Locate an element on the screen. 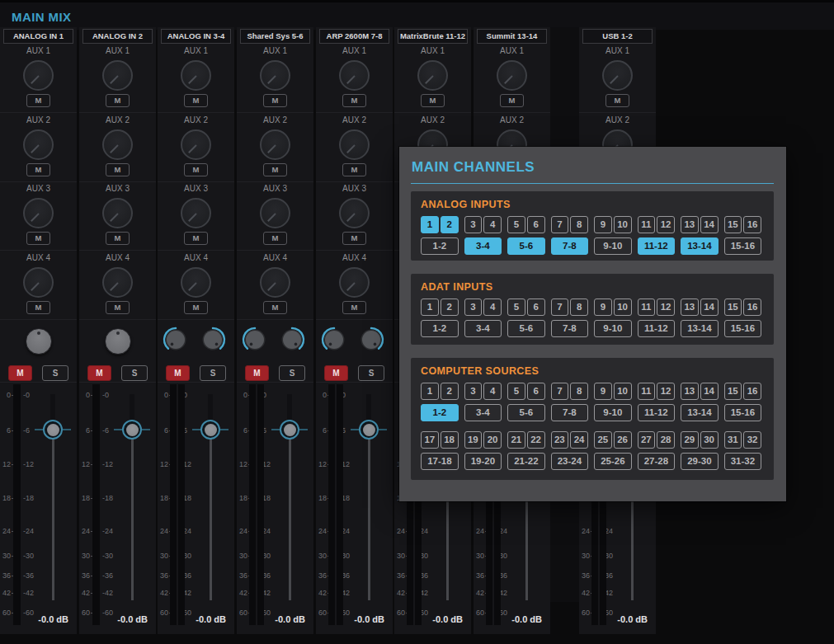  channel-button-31: 31 is located at coordinates (733, 440).